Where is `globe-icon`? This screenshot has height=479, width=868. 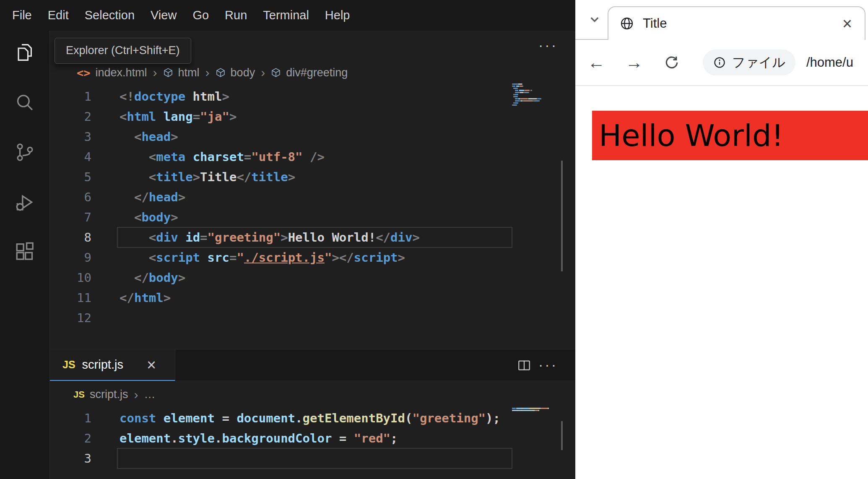 globe-icon is located at coordinates (627, 23).